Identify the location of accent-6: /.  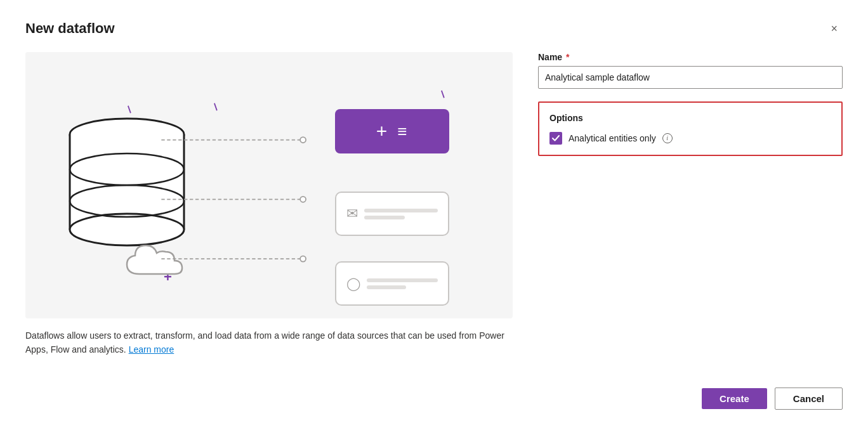
(443, 94).